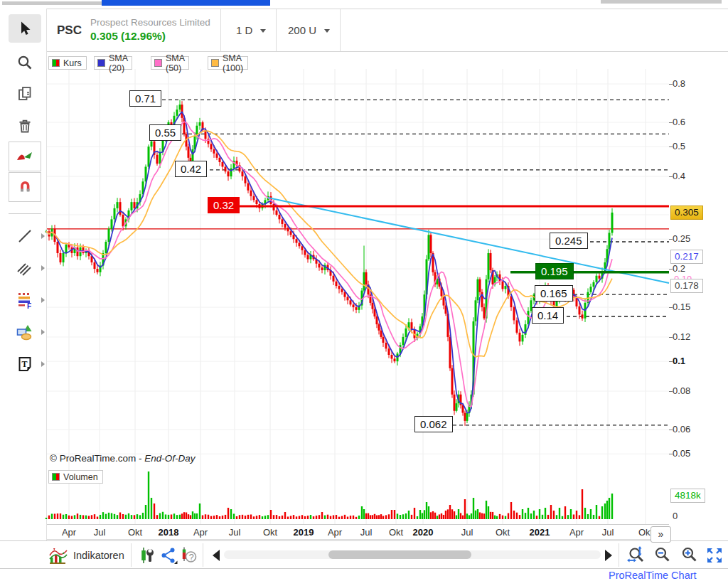 This screenshot has height=581, width=728. Describe the element at coordinates (75, 476) in the screenshot. I see `legend-item-volumen: Volumen` at that location.